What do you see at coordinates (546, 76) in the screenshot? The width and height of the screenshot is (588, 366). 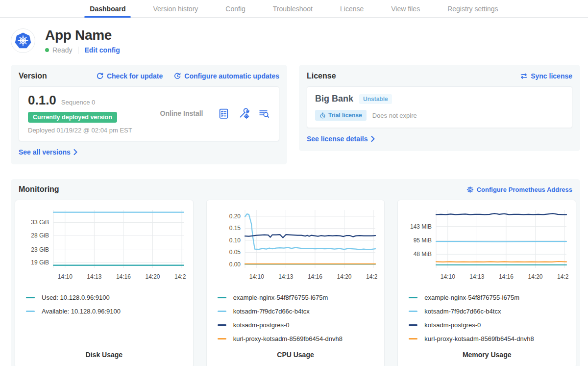 I see `sync-license-button: Sync license` at bounding box center [546, 76].